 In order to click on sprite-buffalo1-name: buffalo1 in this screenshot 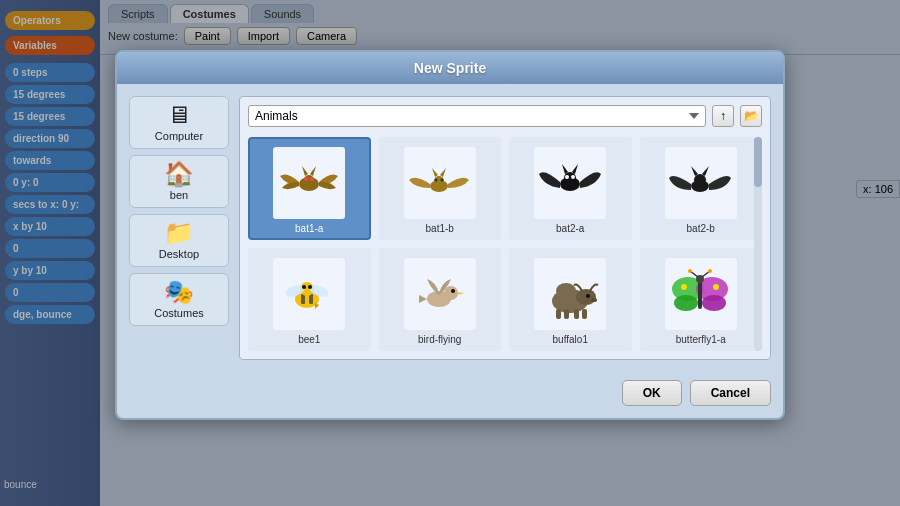, I will do `click(570, 340)`.